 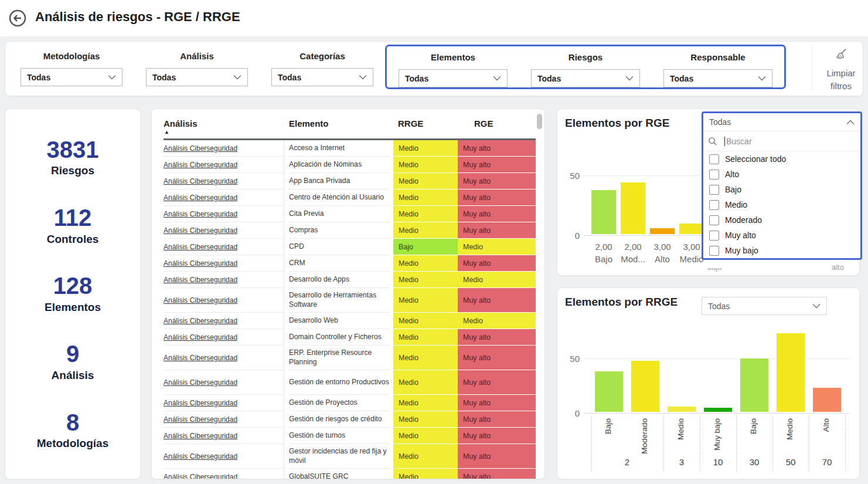 What do you see at coordinates (426, 247) in the screenshot?
I see `rrge-cell: Bajo` at bounding box center [426, 247].